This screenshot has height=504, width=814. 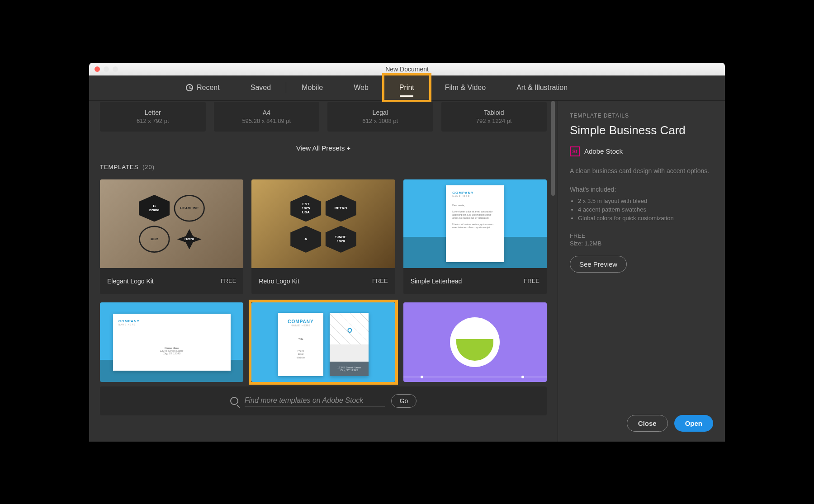 I want to click on clock-icon, so click(x=189, y=88).